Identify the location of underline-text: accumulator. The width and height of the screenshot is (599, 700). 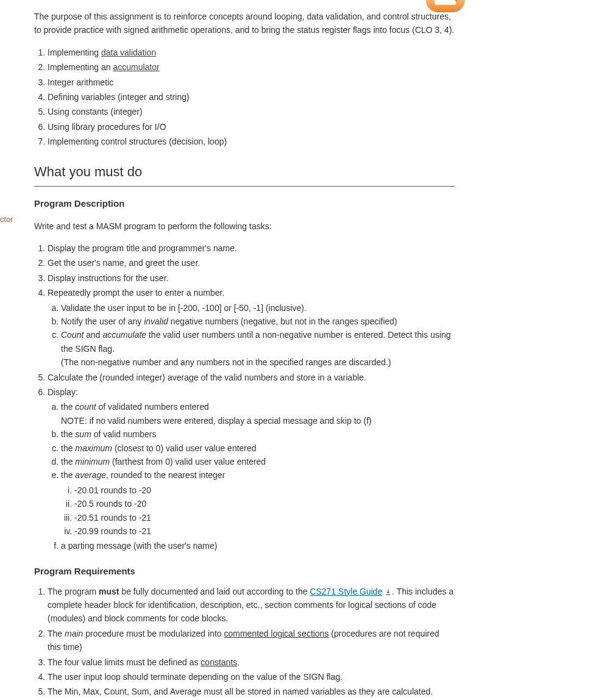
(136, 67).